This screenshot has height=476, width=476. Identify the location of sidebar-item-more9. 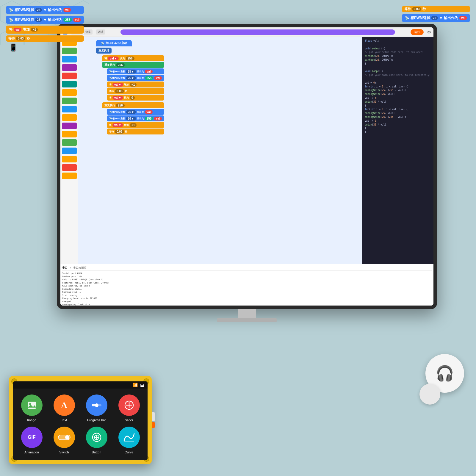
(69, 159).